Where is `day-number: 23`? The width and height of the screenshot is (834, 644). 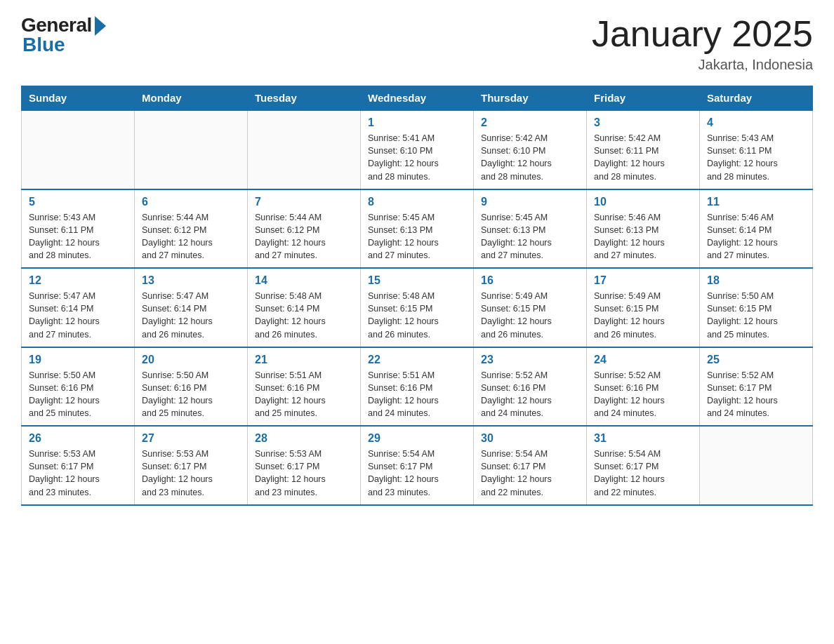 day-number: 23 is located at coordinates (530, 360).